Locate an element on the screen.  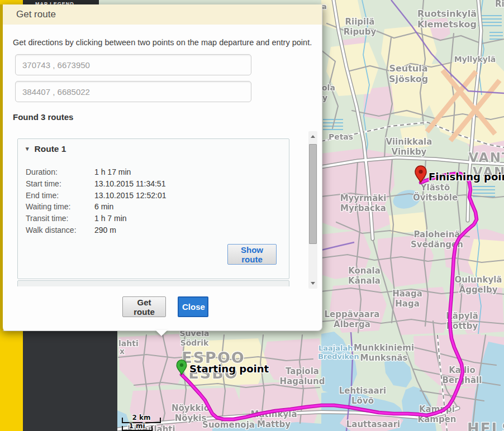
scrollbar-thumb is located at coordinates (313, 194).